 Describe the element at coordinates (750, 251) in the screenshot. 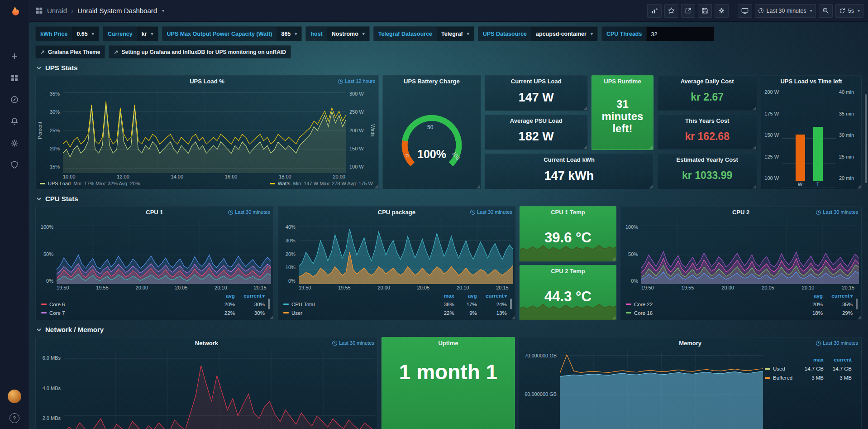

I see `cpu-2-chart` at that location.